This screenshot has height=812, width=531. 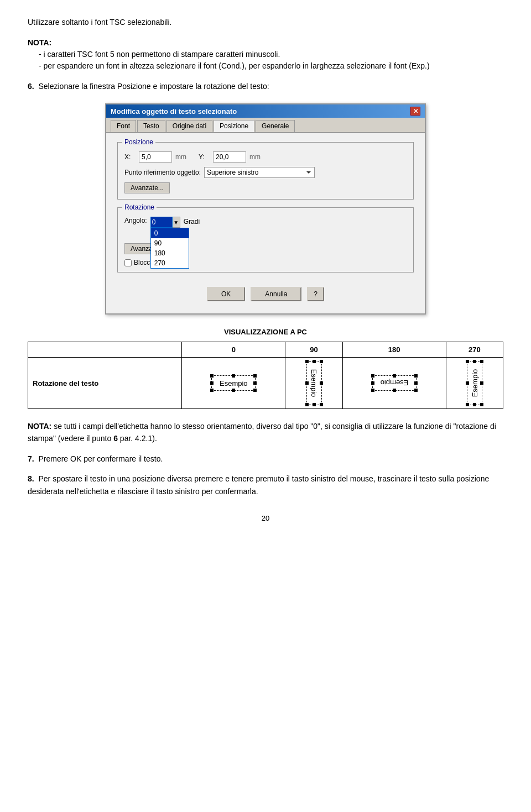 What do you see at coordinates (262, 432) in the screenshot?
I see `nota2-text: se tutti i campi dell'etichetta hanno lo…` at bounding box center [262, 432].